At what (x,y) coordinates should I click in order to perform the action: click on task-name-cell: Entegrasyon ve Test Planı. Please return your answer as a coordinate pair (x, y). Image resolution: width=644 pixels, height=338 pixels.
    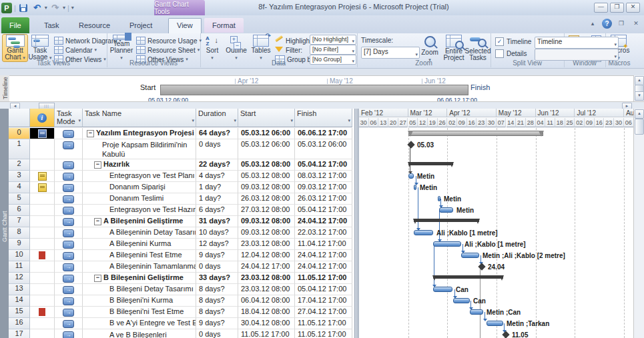
    Looking at the image, I should click on (139, 176).